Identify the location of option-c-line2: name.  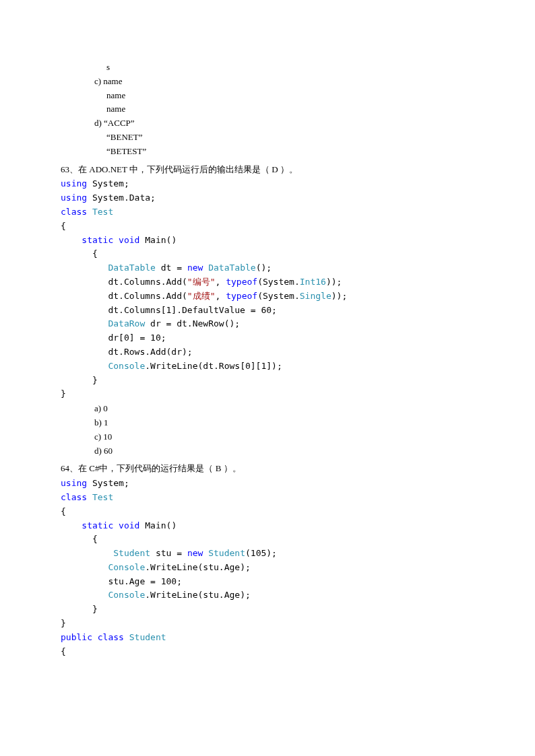
(290, 96).